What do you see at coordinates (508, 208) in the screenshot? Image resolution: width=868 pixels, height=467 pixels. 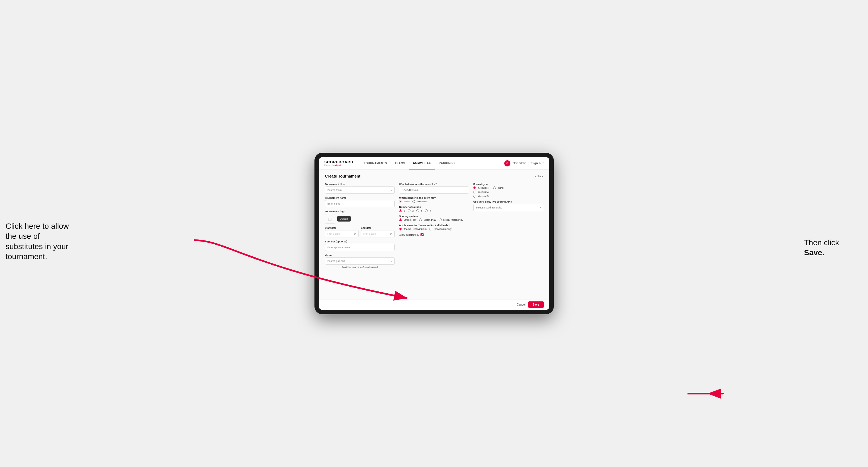 I see `scoring-api-select-wrapper: Select a scoring service ▾` at bounding box center [508, 208].